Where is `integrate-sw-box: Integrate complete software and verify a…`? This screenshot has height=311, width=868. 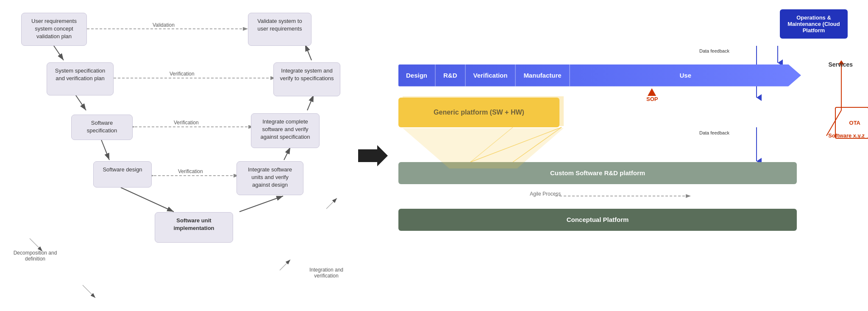
integrate-sw-box: Integrate complete software and verify a… is located at coordinates (285, 131).